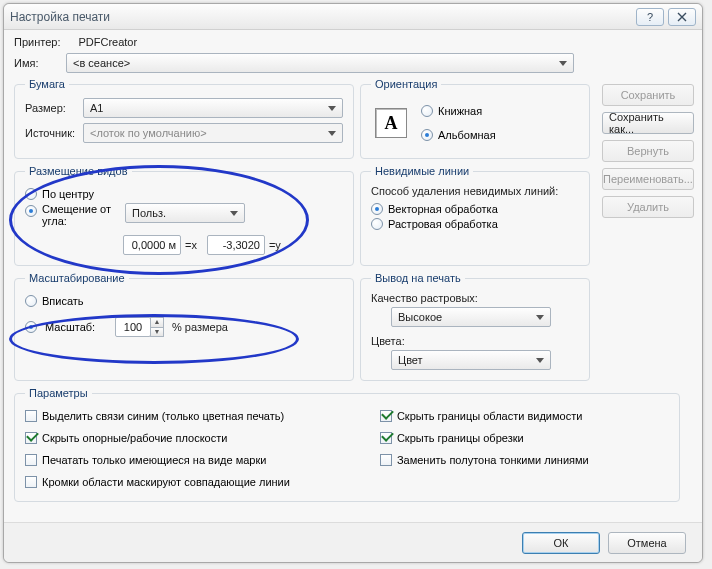 This screenshot has height=569, width=712. What do you see at coordinates (275, 245) in the screenshot?
I see `offset-y-label: =y` at bounding box center [275, 245].